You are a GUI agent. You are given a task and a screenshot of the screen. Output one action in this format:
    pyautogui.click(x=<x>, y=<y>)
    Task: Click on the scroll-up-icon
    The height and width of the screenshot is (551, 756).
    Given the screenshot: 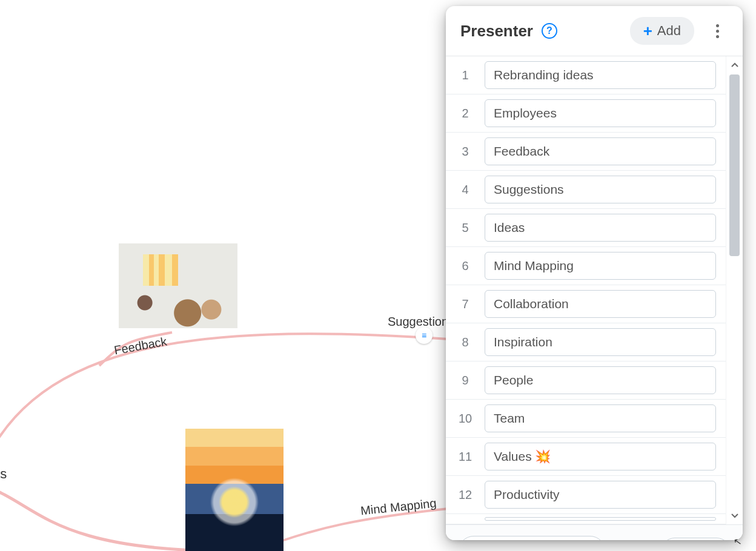 What is the action you would take?
    pyautogui.click(x=734, y=65)
    